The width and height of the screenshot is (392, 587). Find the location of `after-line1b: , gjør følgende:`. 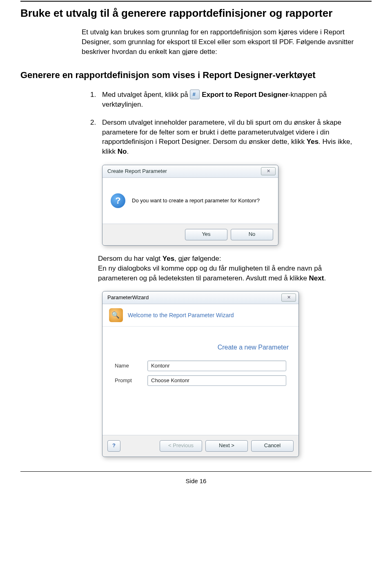

after-line1b: , gjør følgende: is located at coordinates (198, 258).